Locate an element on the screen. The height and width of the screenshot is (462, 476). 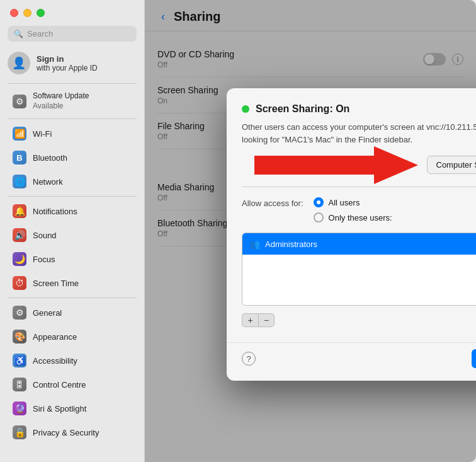
red-arrow is located at coordinates (336, 165).